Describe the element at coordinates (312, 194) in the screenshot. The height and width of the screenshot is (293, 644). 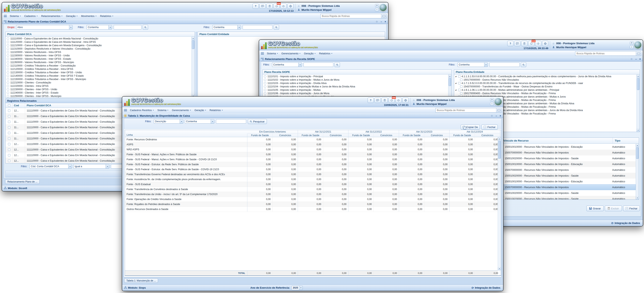
I see `table-row: Fonte: Transferências da União - inciso …` at that location.